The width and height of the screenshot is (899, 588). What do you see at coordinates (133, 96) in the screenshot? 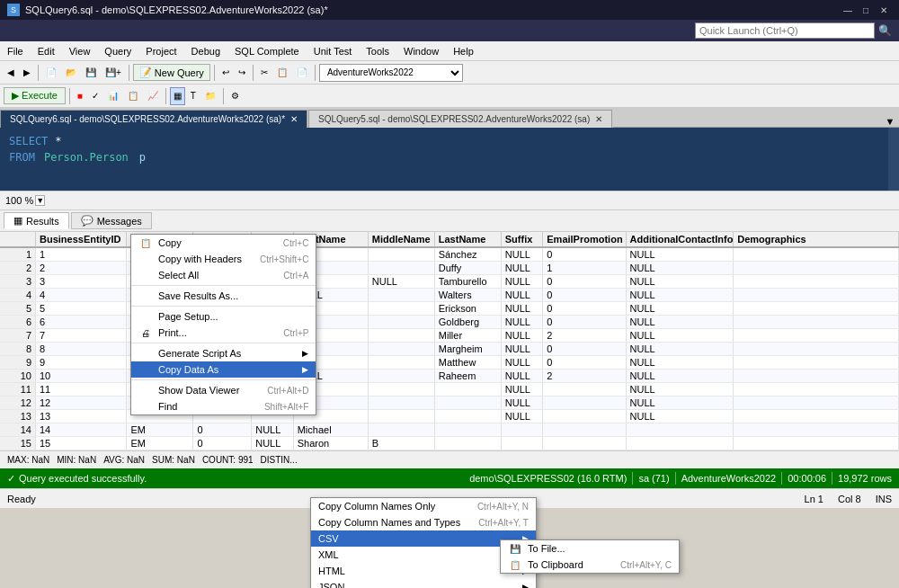
I see `results-btn: 📋` at bounding box center [133, 96].